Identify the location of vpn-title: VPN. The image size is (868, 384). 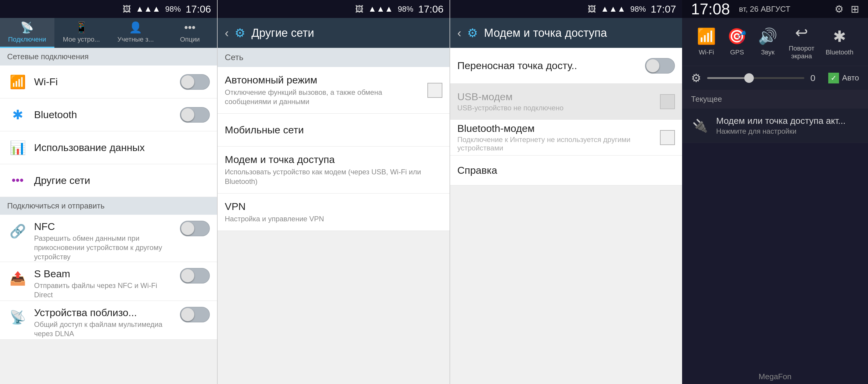
(334, 206).